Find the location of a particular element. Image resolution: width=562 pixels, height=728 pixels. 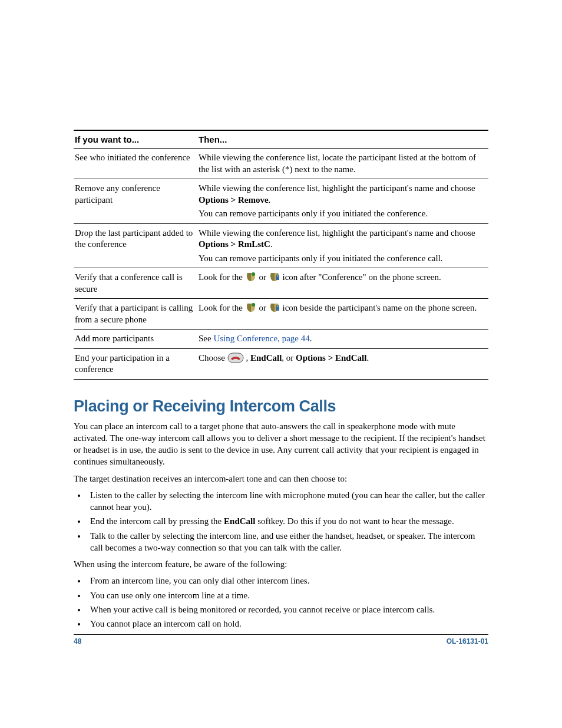

table-row: Verify that a participant is calling fro… is located at coordinates (281, 314).